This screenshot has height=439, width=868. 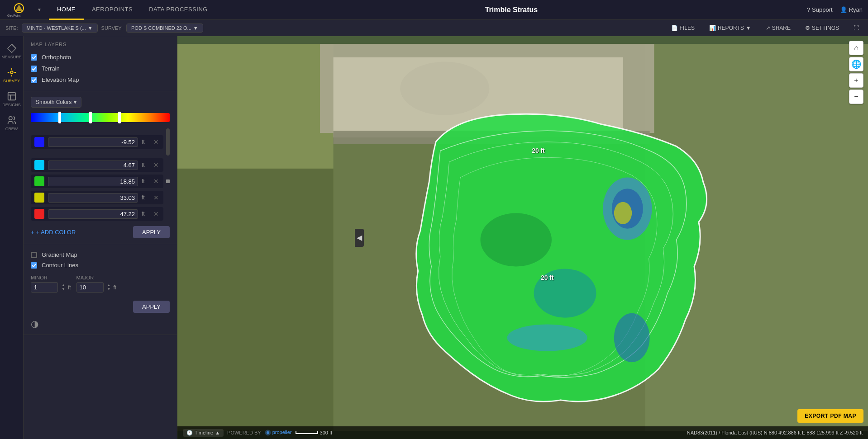 What do you see at coordinates (203, 433) in the screenshot?
I see `timeline-btn: 🕐 Timeline ▲` at bounding box center [203, 433].